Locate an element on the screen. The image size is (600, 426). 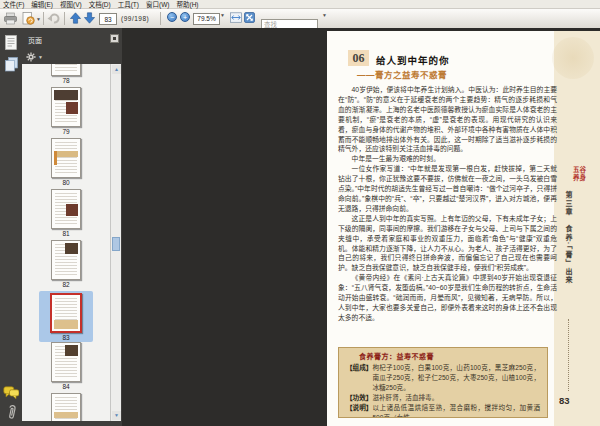
panel-options-button is located at coordinates (114, 38).